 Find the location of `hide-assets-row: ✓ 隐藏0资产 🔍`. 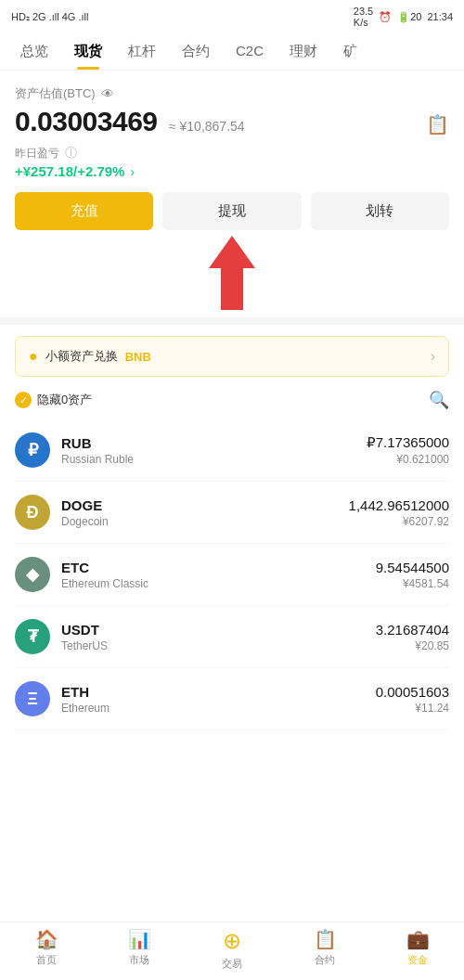

hide-assets-row: ✓ 隐藏0资产 🔍 is located at coordinates (232, 400).